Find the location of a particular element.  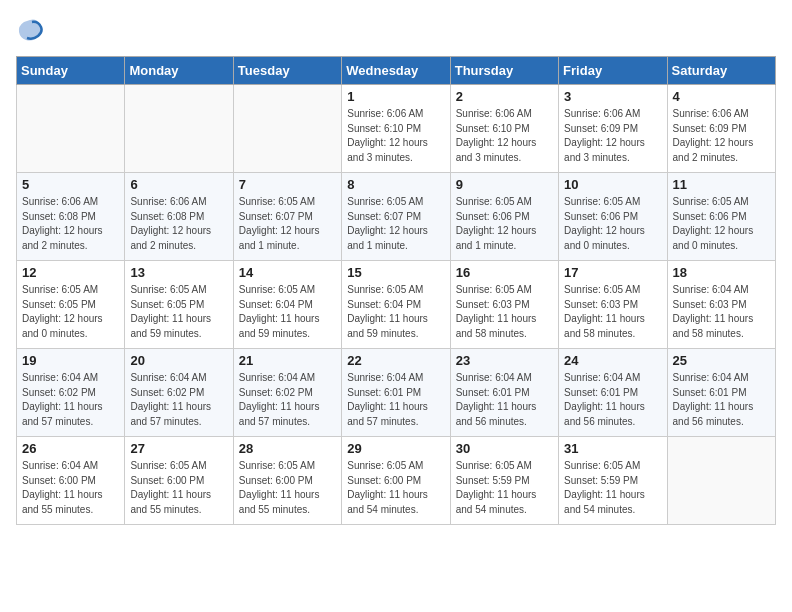

calendar-cell: 10Sunrise: 6:05 AM Sunset: 6:06 PM Dayli… is located at coordinates (613, 217).